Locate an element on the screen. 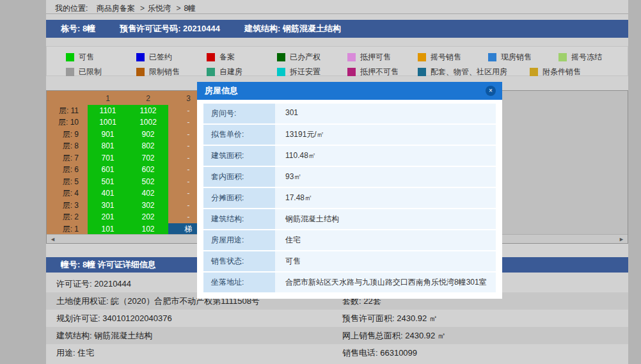  permit-row: 用途: 住宅 销售电话: 66310099 is located at coordinates (337, 353).